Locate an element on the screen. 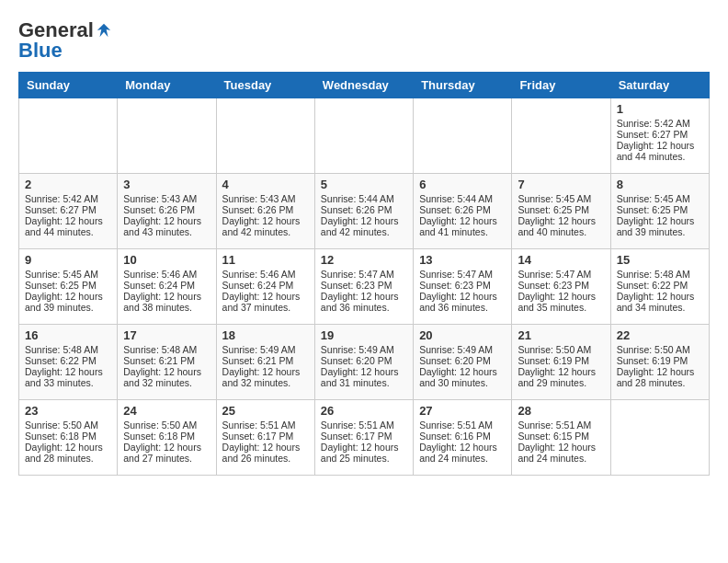  day-number: 18 is located at coordinates (266, 335).